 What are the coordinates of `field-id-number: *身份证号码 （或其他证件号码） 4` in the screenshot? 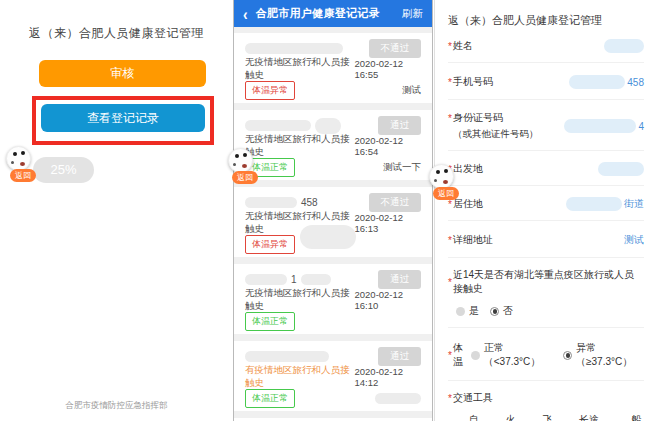 It's located at (546, 126).